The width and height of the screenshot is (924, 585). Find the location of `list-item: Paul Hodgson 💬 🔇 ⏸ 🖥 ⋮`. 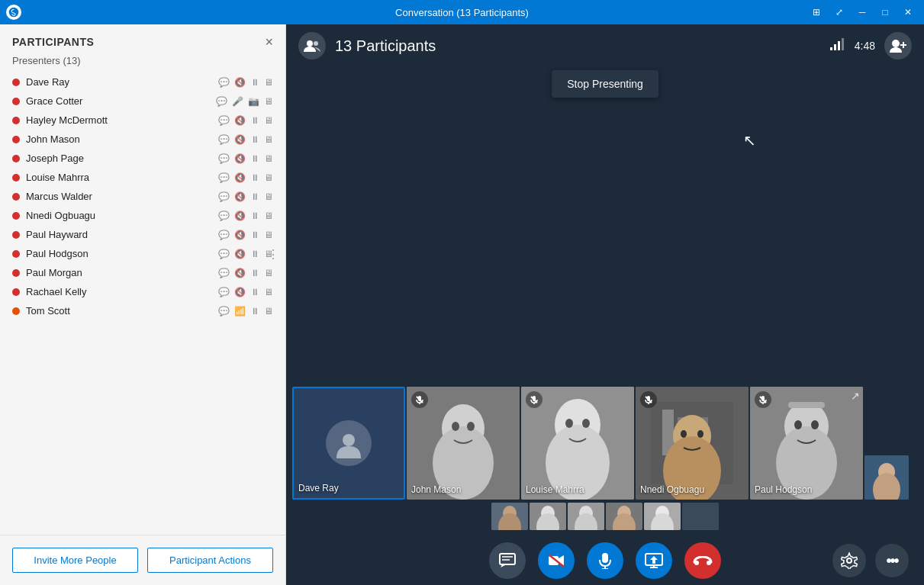

list-item: Paul Hodgson 💬 🔇 ⏸ 🖥 ⋮ is located at coordinates (143, 253).